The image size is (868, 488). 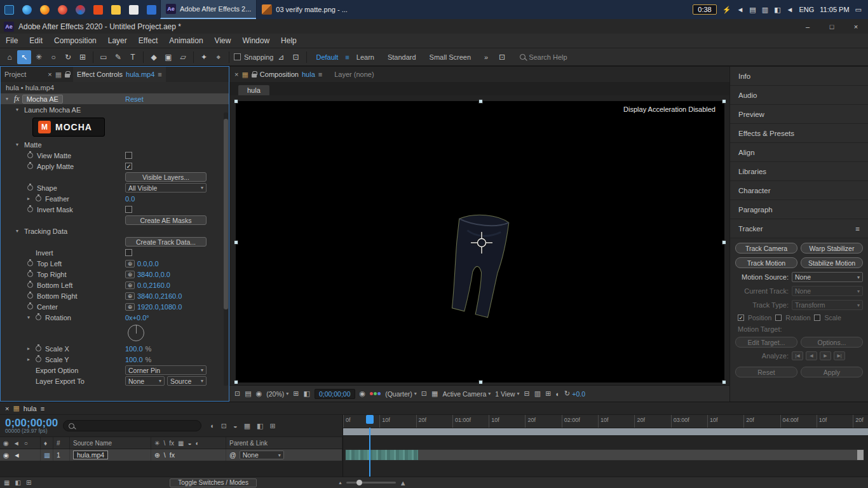 What do you see at coordinates (606, 432) in the screenshot?
I see `work-area-bar` at bounding box center [606, 432].